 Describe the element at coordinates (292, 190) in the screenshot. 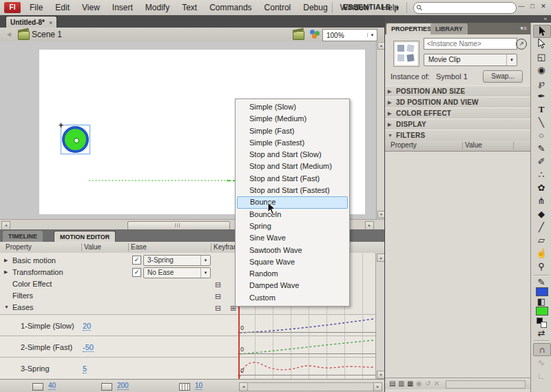

I see `menu-item-stop-start-fastest: Stop and Start (Fastest)` at that location.